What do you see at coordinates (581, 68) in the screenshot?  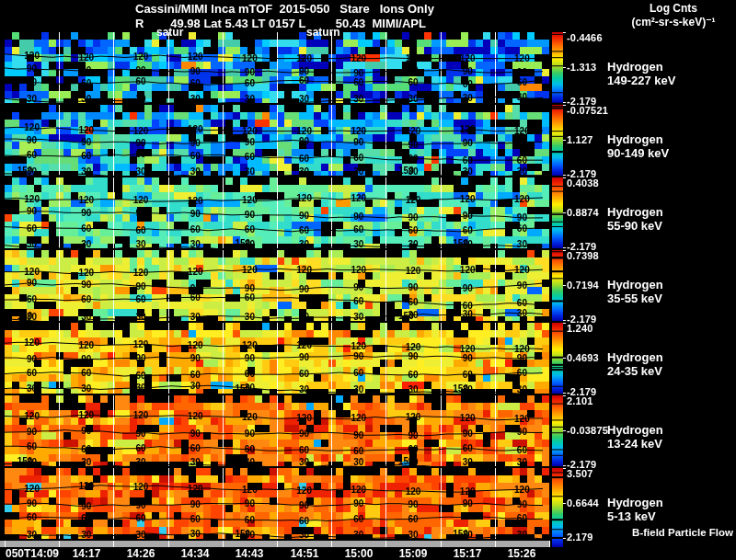 I see `cbar-mid-label-0: -1.313` at bounding box center [581, 68].